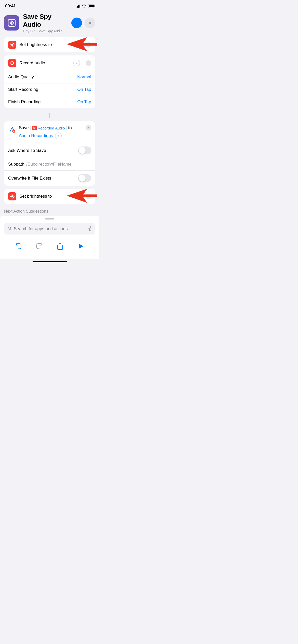 This screenshot has height=644, width=298. What do you see at coordinates (70, 128) in the screenshot?
I see `to-label: to` at bounding box center [70, 128].